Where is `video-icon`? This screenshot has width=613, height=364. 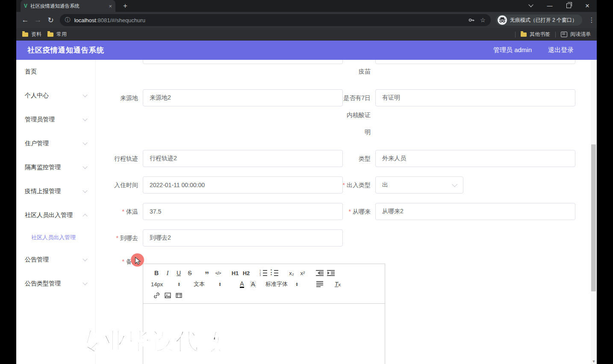 video-icon is located at coordinates (179, 295).